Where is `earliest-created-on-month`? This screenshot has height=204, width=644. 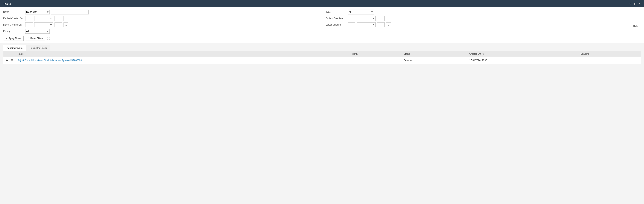
earliest-created-on-month is located at coordinates (44, 19).